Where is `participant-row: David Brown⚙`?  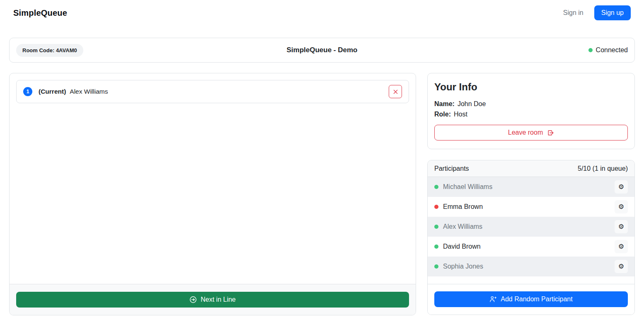
participant-row: David Brown⚙ is located at coordinates (531, 247).